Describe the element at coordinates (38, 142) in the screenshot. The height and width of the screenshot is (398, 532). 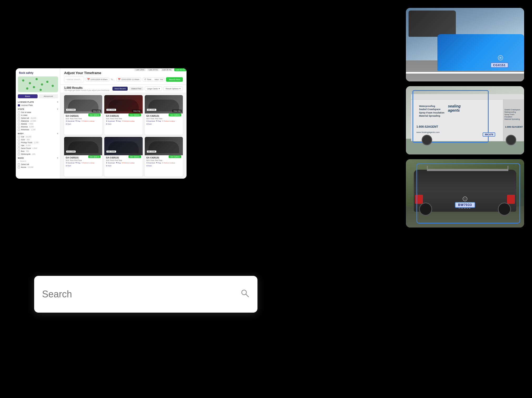
I see `body-pickup-truck: Pickup Truck 1,200` at that location.